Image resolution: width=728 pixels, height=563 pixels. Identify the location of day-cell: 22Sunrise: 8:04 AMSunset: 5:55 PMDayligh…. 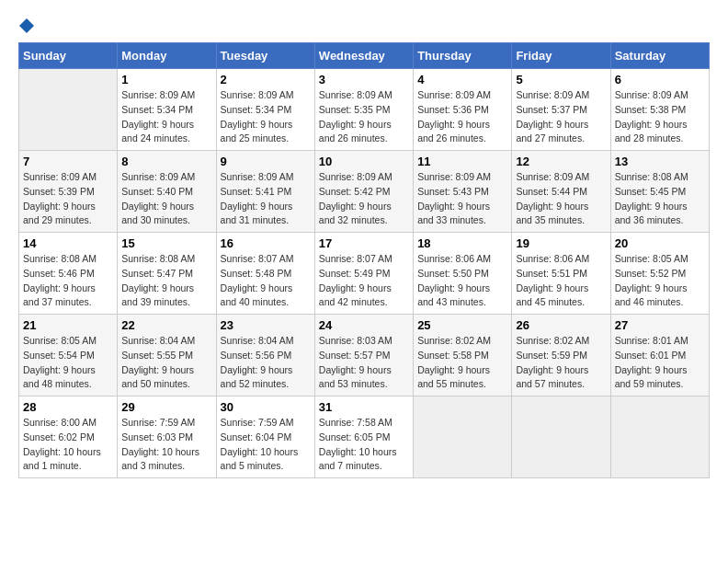
(167, 355).